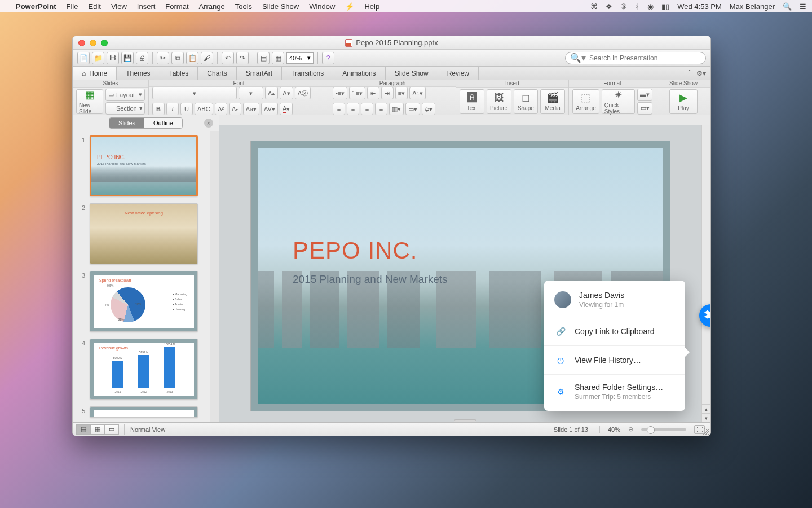  I want to click on bold-button: B, so click(158, 109).